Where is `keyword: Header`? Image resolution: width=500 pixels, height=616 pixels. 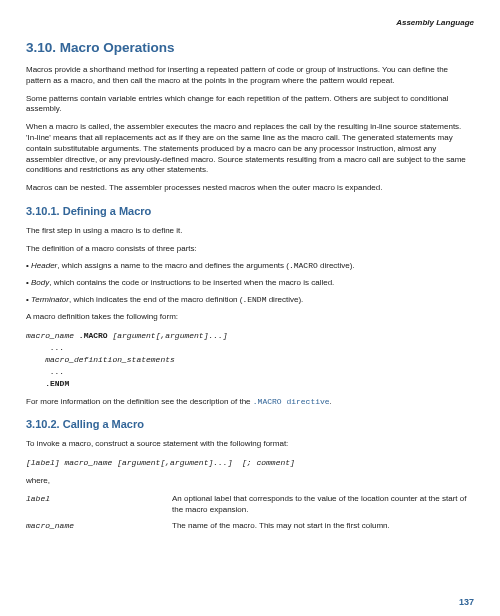
keyword: Header is located at coordinates (44, 266).